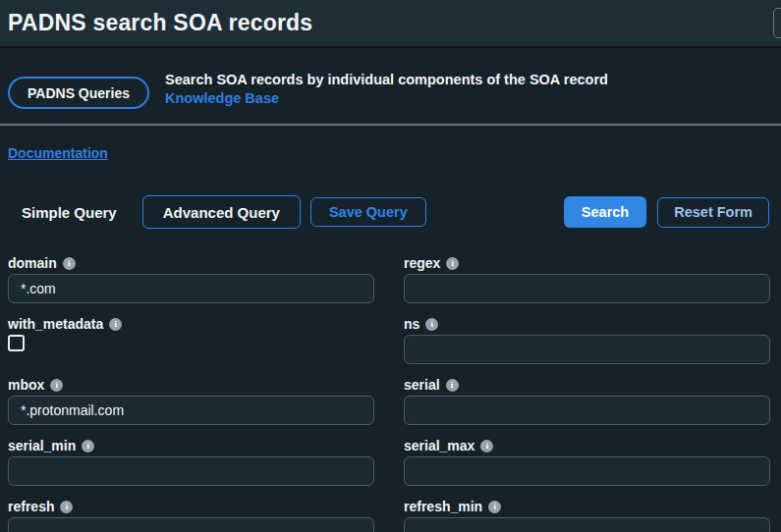  I want to click on serial_max-label: serial_maxi, so click(587, 446).